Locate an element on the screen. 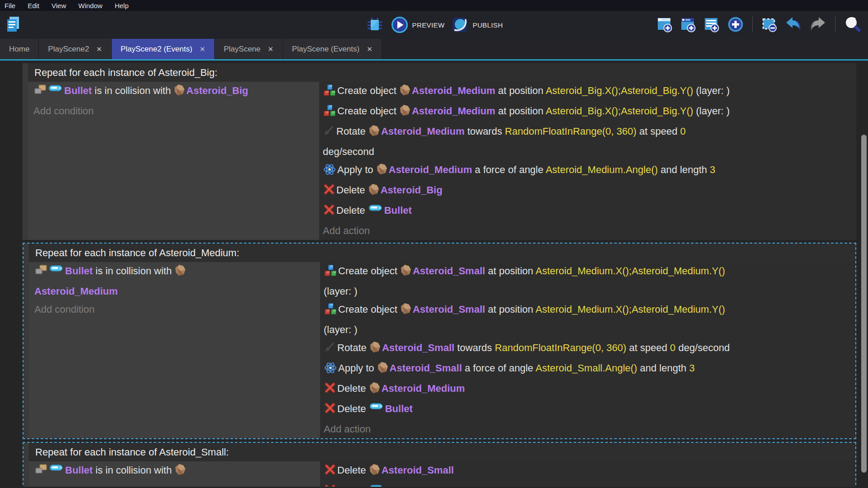  undo-icon is located at coordinates (793, 24).